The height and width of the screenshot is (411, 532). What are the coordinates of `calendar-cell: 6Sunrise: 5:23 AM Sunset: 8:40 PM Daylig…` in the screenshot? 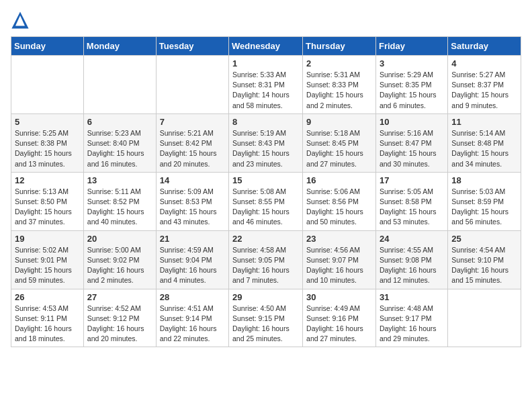 It's located at (120, 142).